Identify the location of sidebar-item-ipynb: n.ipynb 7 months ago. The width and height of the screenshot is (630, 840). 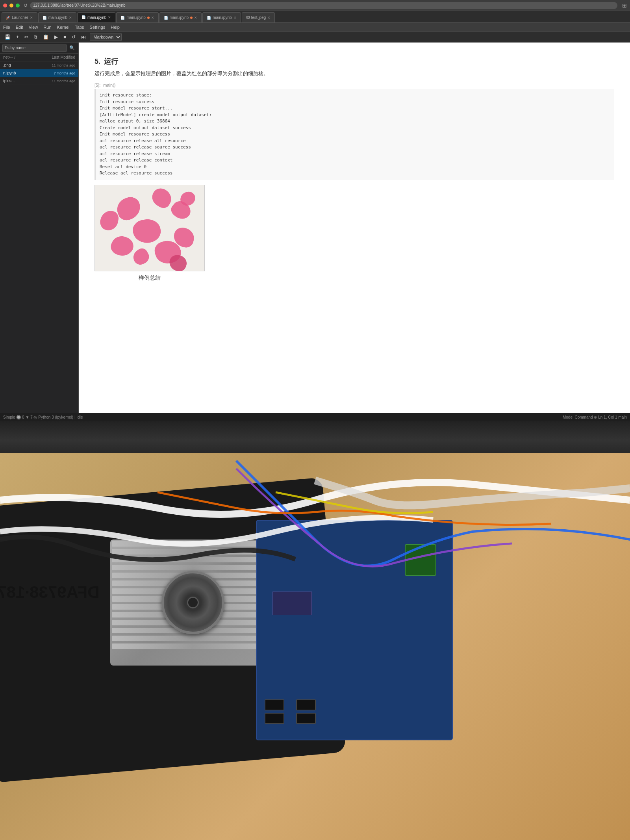
(39, 73).